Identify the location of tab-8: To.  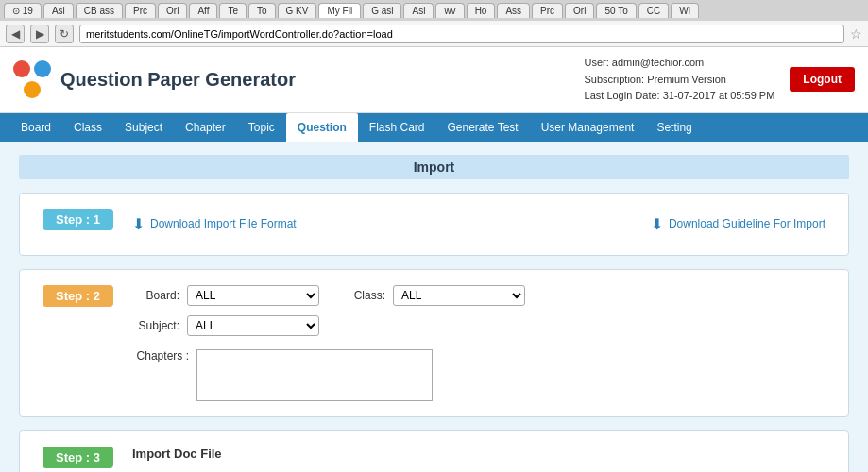
(263, 10).